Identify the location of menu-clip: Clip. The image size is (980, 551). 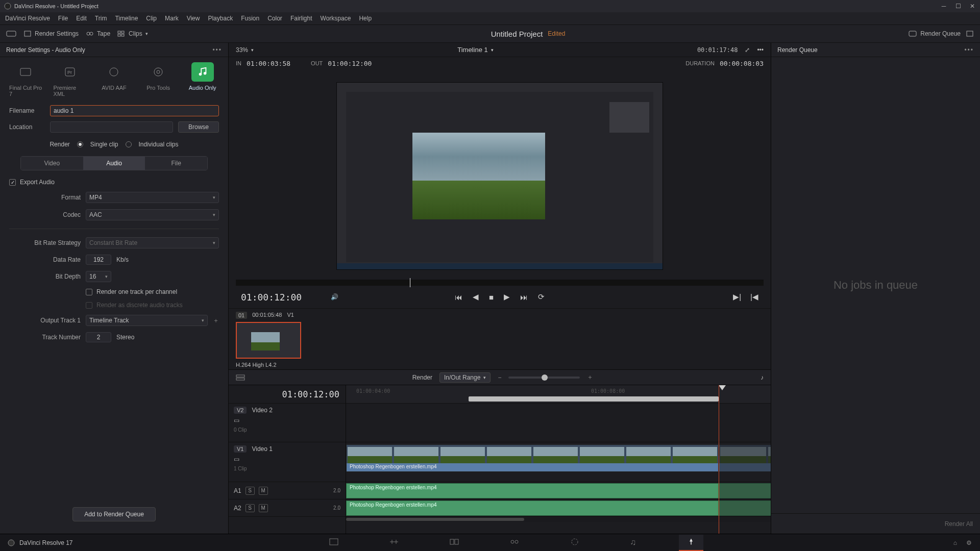
(151, 18).